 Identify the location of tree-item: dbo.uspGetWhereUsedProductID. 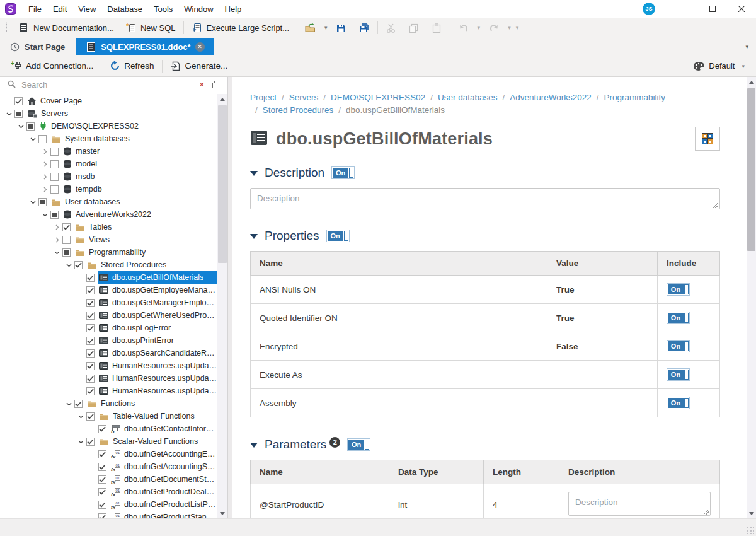
(108, 315).